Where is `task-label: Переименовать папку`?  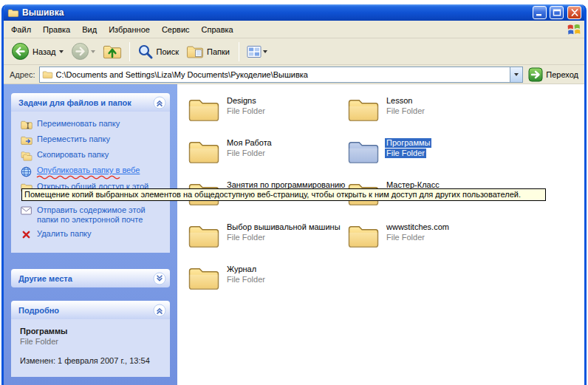 task-label: Переименовать папку is located at coordinates (78, 124).